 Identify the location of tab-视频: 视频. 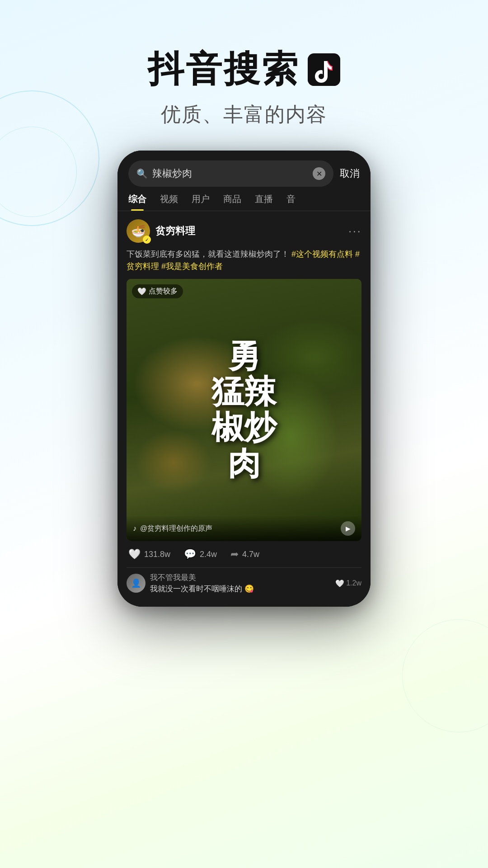
(169, 202).